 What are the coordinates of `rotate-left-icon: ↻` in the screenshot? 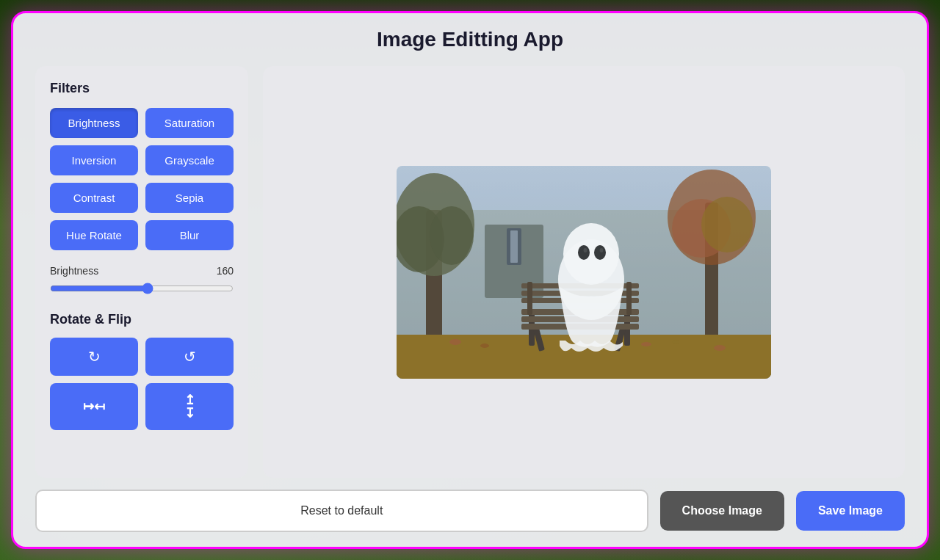 It's located at (94, 357).